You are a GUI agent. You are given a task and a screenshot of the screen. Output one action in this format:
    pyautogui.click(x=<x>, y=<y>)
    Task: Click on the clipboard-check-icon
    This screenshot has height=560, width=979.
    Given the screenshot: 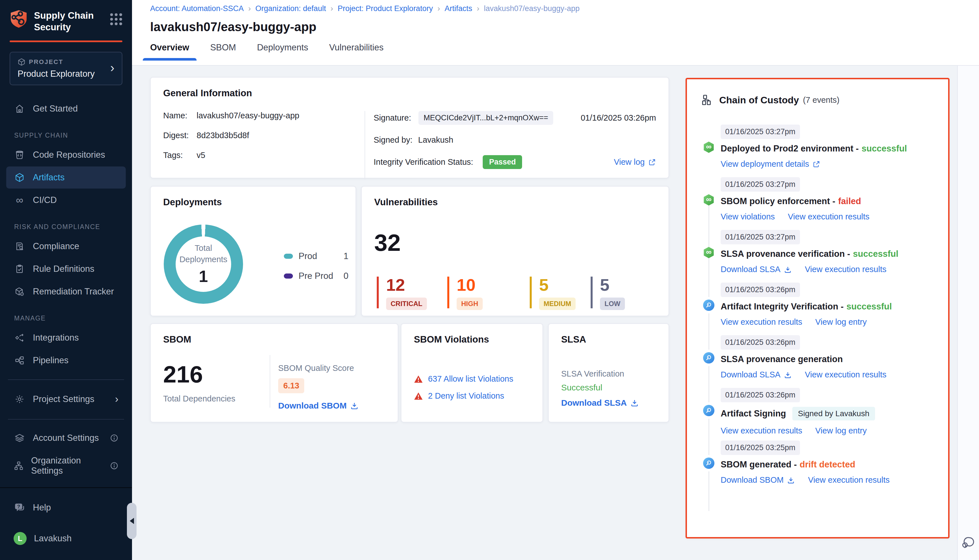 What is the action you would take?
    pyautogui.click(x=19, y=269)
    